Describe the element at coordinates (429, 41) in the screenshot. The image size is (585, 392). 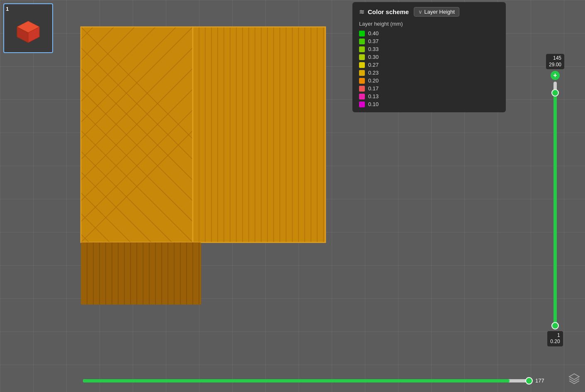
I see `legend-item: 0.37` at that location.